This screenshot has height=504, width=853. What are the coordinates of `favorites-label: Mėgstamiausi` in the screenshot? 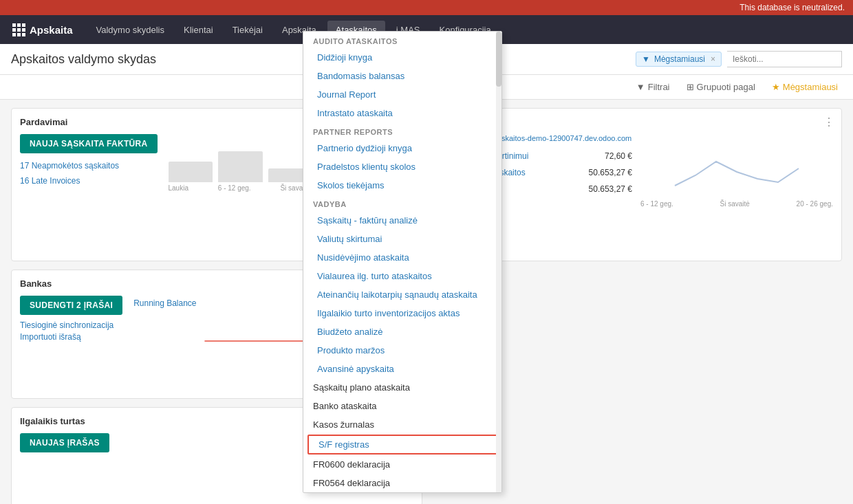 It's located at (810, 87).